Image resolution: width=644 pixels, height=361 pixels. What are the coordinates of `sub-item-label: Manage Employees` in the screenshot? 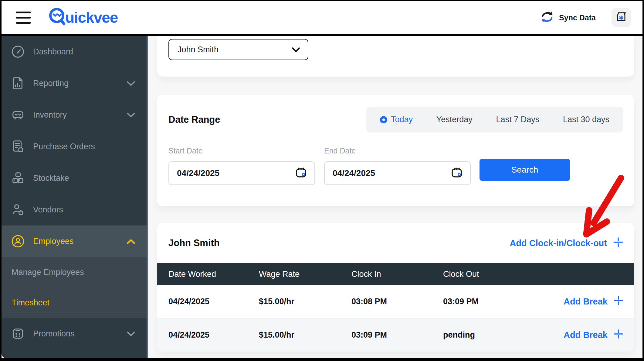 It's located at (48, 272).